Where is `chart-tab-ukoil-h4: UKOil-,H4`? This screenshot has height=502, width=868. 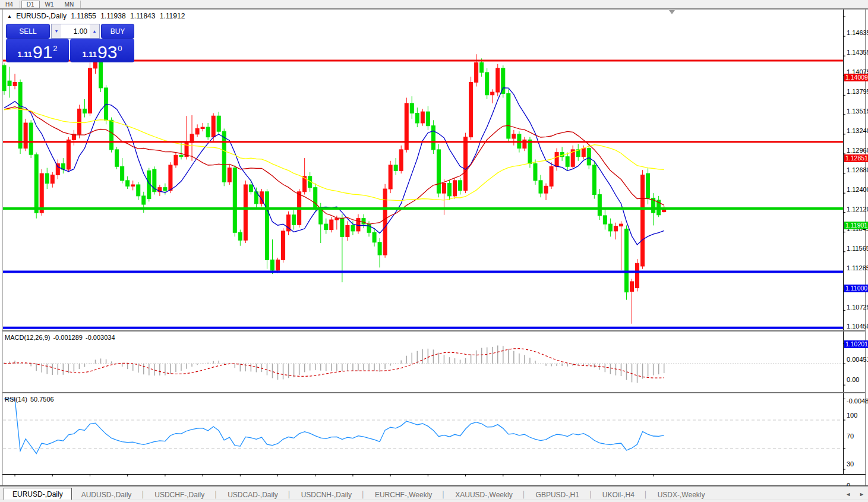
chart-tab-ukoil-h4: UKOil-,H4 is located at coordinates (618, 495).